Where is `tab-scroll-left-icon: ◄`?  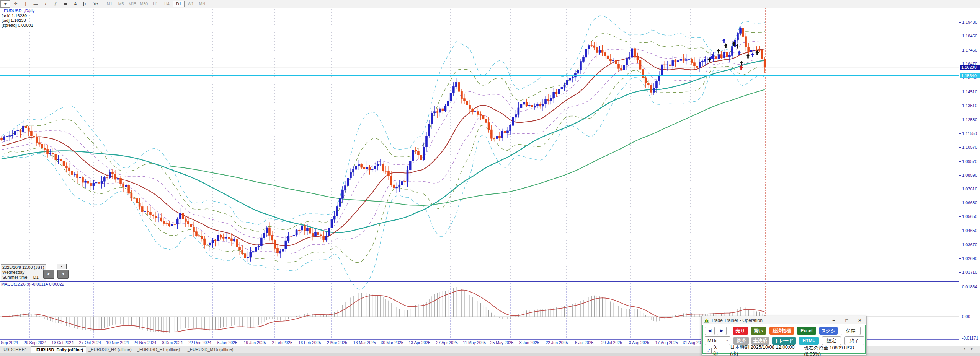 tab-scroll-left-icon: ◄ is located at coordinates (966, 349).